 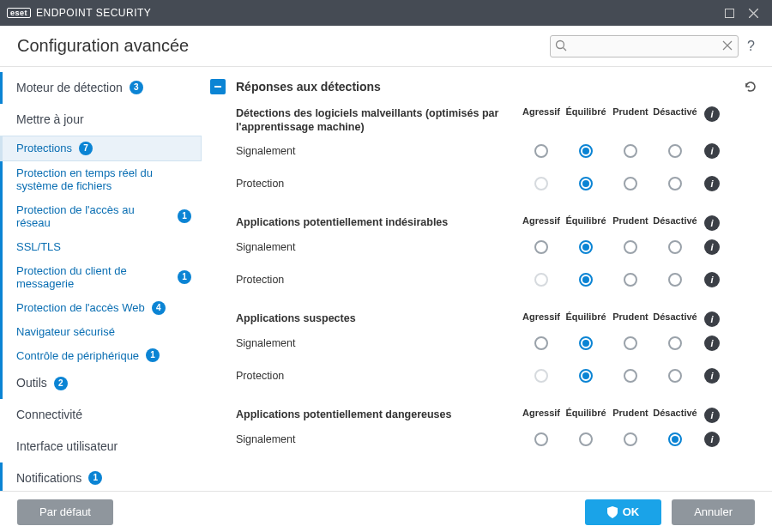 What do you see at coordinates (49, 479) in the screenshot?
I see `sidebar-item-label: Notifications` at bounding box center [49, 479].